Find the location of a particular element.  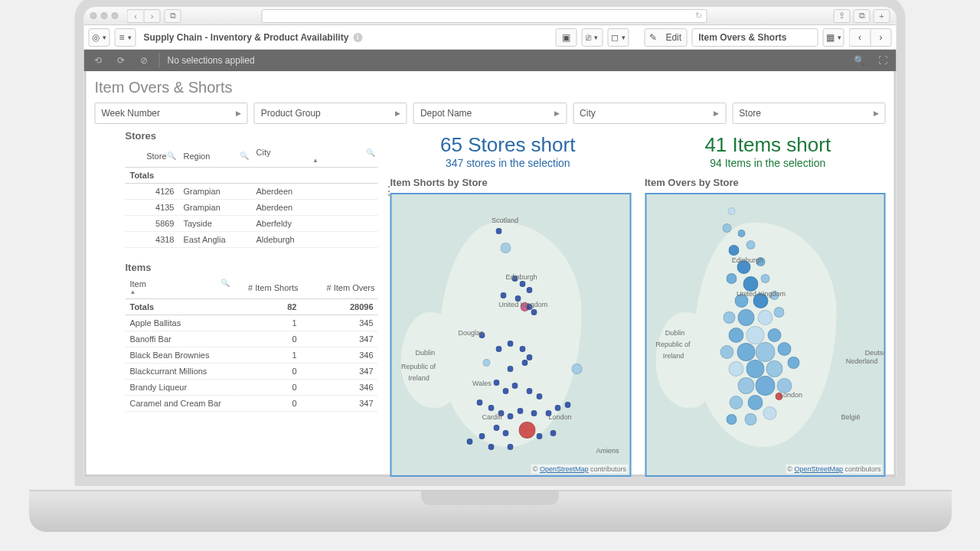

selection-fwd-icon: ⟳ is located at coordinates (121, 60).